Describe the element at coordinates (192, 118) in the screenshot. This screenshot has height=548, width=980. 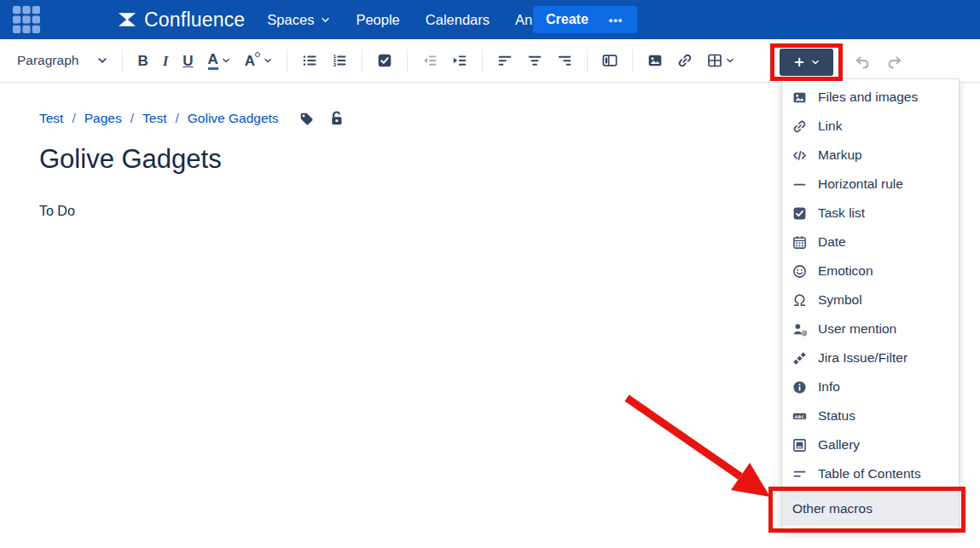
I see `breadcrumb: Test / Pages / Test / Golive Gadgets` at that location.